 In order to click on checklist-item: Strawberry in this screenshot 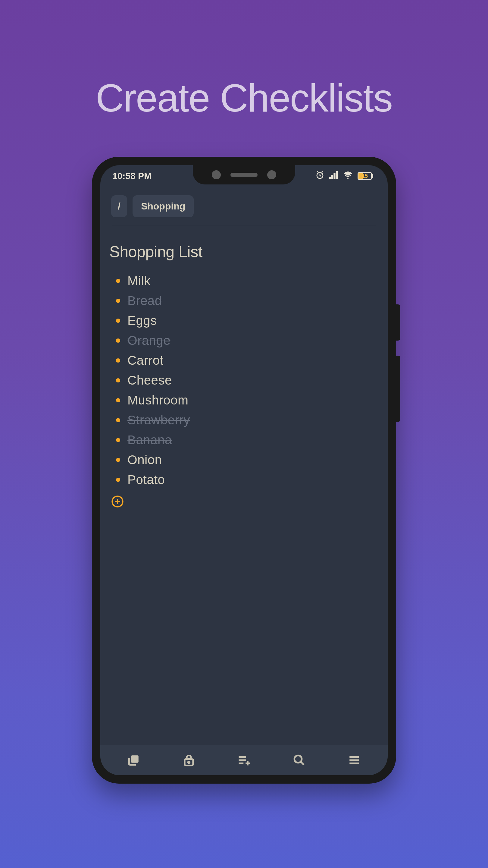, I will do `click(244, 420)`.